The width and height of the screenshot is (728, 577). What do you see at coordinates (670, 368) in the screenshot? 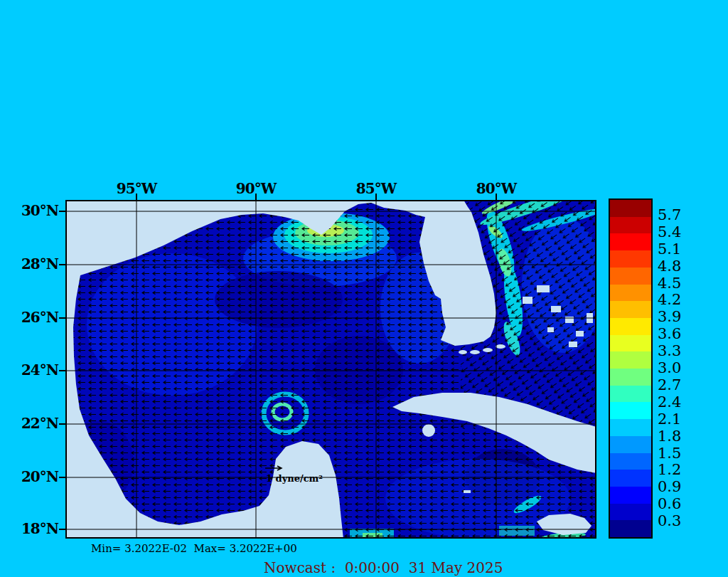
I see `colorbar-tick-label: 3.0` at bounding box center [670, 368].